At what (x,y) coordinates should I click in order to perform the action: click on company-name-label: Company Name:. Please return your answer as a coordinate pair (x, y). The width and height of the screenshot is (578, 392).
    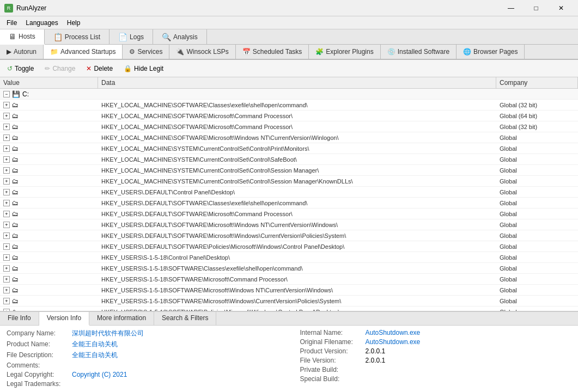
    Looking at the image, I should click on (39, 333).